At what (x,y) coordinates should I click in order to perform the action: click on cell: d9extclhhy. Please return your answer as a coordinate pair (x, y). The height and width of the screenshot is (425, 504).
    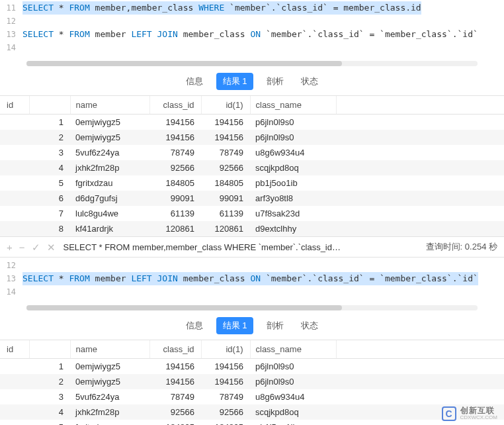
    Looking at the image, I should click on (293, 229).